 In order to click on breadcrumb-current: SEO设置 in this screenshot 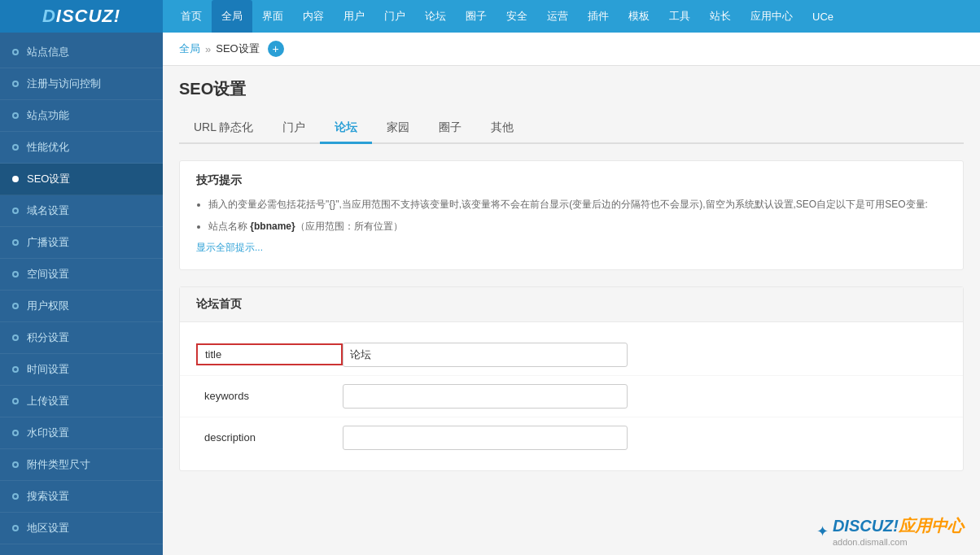, I will do `click(238, 49)`.